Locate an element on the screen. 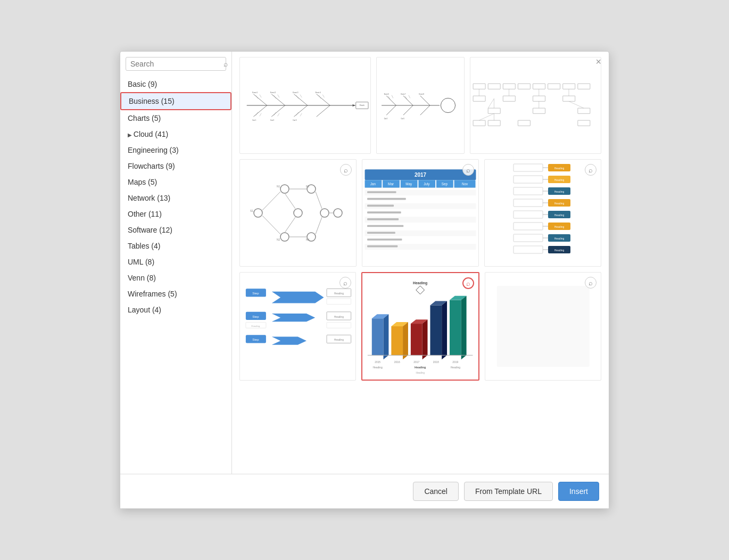 The height and width of the screenshot is (560, 729). sidebar-item-cloud: Cloud (41) is located at coordinates (176, 134).